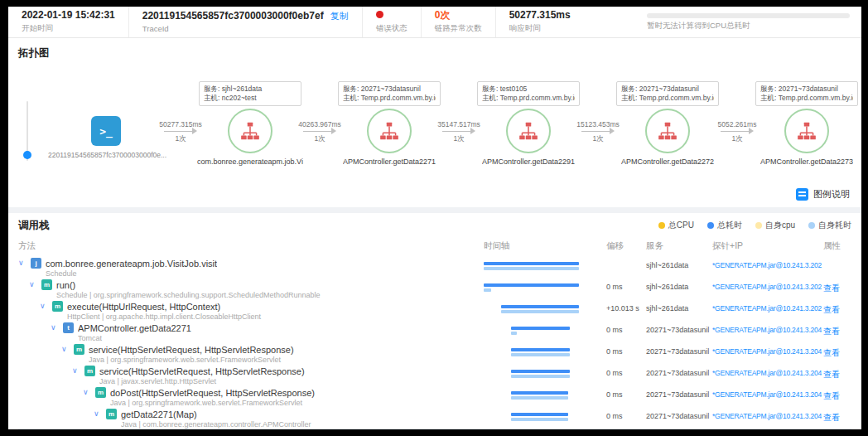 Image resolution: width=868 pixels, height=436 pixels. Describe the element at coordinates (250, 90) in the screenshot. I see `node-service-label: 服务: sjhl~261data` at that location.